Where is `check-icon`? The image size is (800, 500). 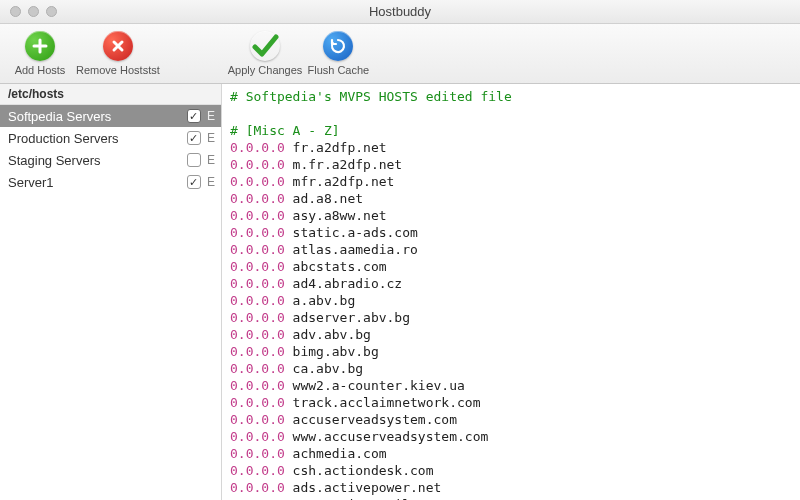
check-icon is located at coordinates (265, 46).